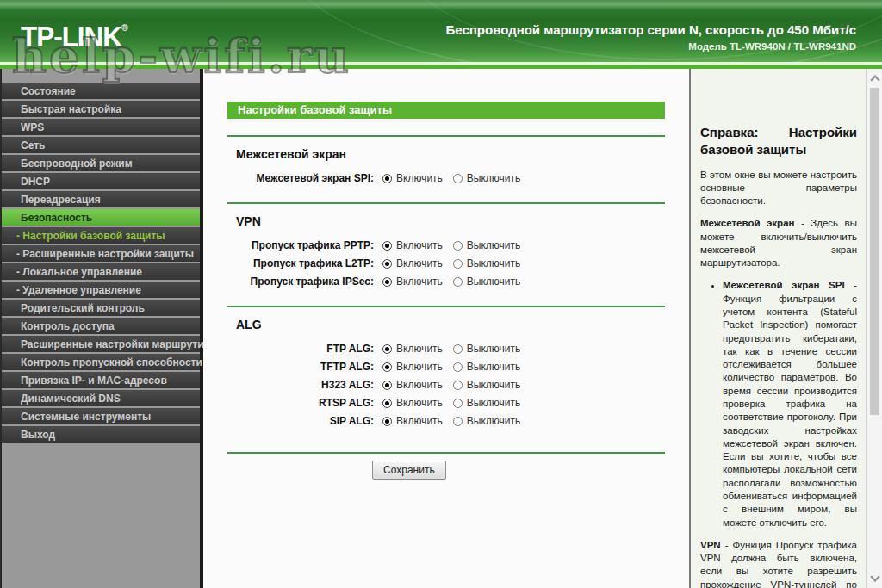  What do you see at coordinates (125, 28) in the screenshot?
I see `registered-mark: ®` at bounding box center [125, 28].